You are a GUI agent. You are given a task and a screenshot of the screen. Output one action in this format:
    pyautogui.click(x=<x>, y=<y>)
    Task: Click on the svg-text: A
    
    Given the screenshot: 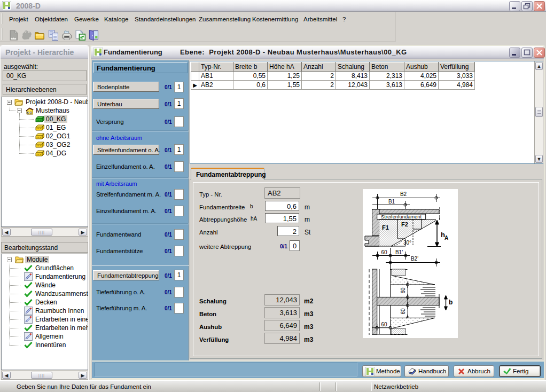 What is the action you would take?
    pyautogui.click(x=447, y=238)
    